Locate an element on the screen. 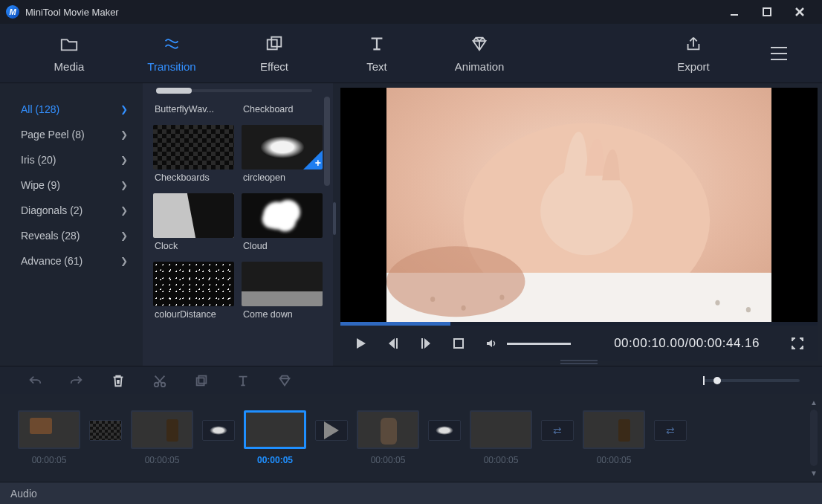 The width and height of the screenshot is (822, 504). menu-button is located at coordinates (779, 54).